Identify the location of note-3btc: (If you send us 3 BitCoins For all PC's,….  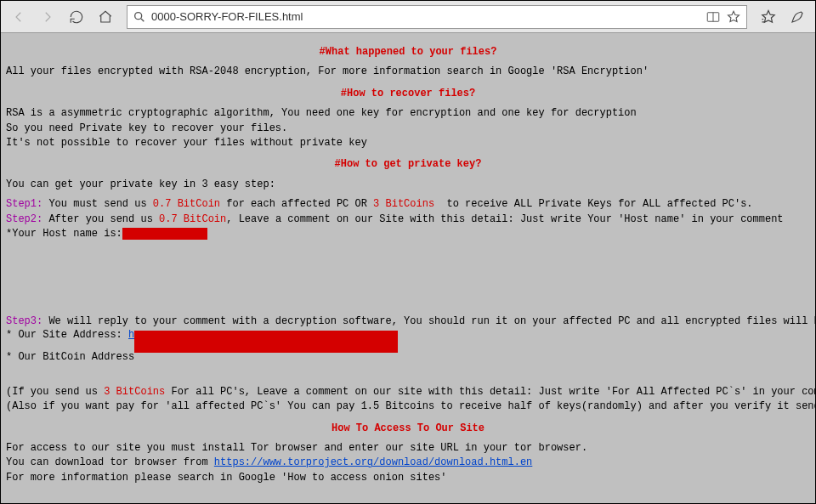
(408, 393).